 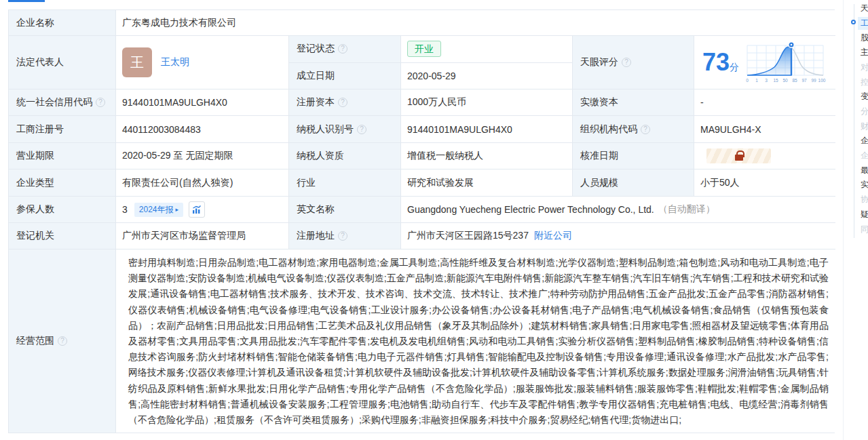 What do you see at coordinates (162, 129) in the screenshot?
I see `reg-number-value: 440112003084483` at bounding box center [162, 129].